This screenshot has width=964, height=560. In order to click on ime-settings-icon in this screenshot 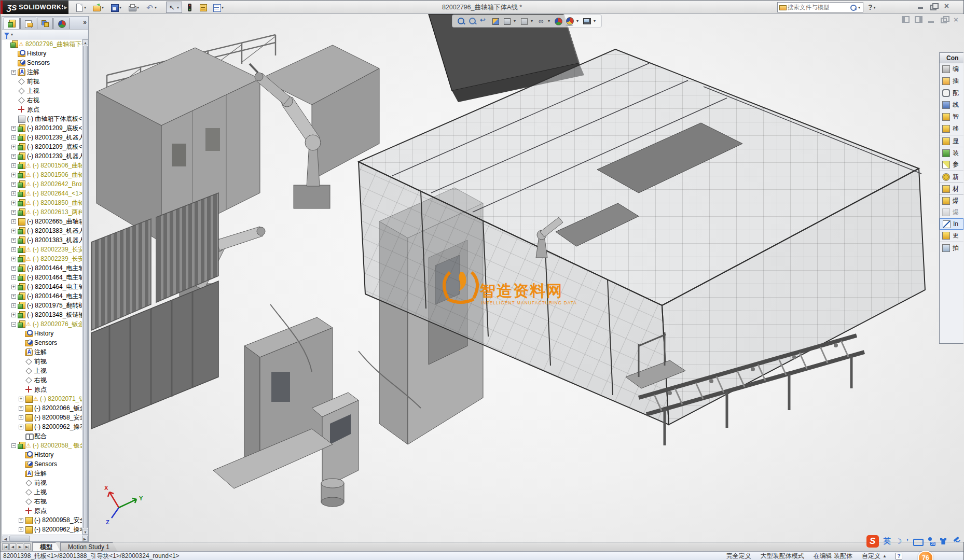, I will do `click(956, 541)`.